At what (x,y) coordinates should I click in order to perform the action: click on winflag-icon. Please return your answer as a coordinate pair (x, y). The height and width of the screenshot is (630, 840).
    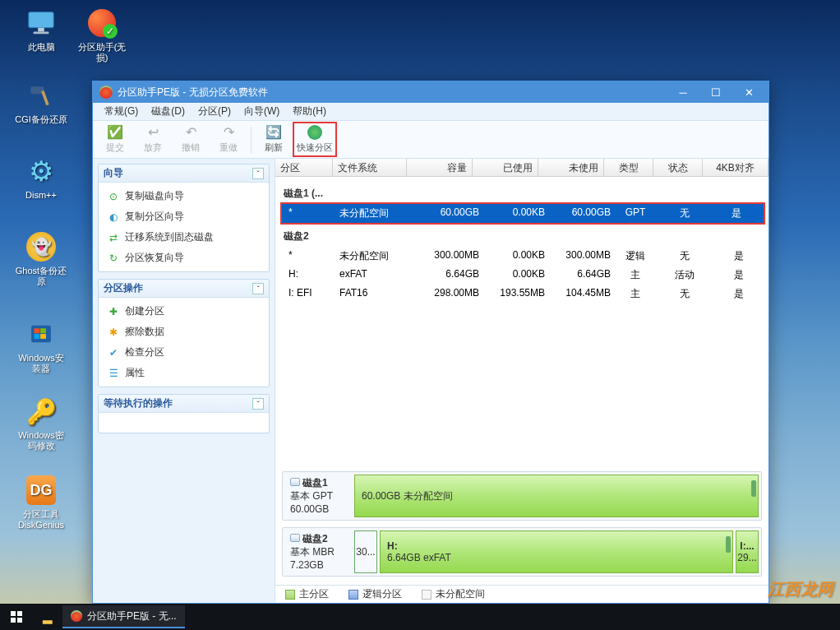
    Looking at the image, I should click on (41, 334).